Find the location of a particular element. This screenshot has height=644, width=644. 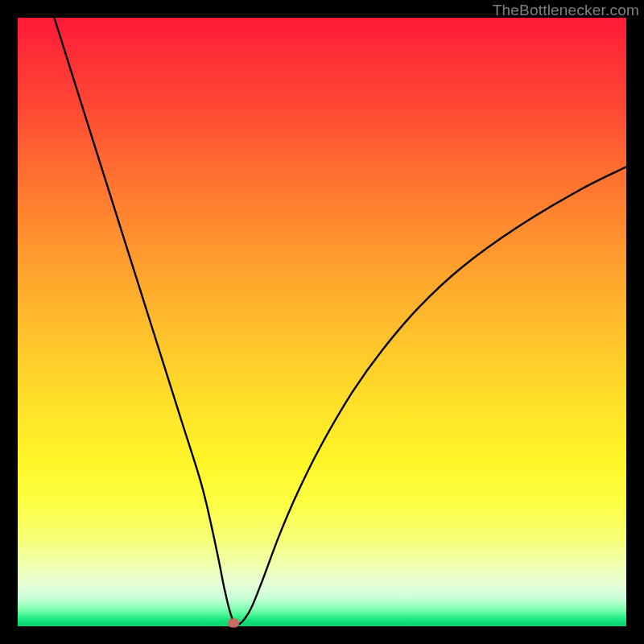

optimal-point-marker is located at coordinates (233, 623).